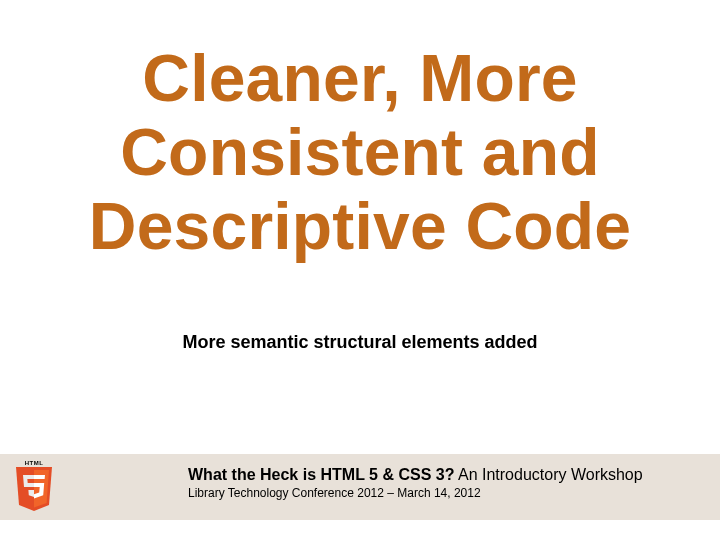  I want to click on html5-shield-icon, so click(34, 489).